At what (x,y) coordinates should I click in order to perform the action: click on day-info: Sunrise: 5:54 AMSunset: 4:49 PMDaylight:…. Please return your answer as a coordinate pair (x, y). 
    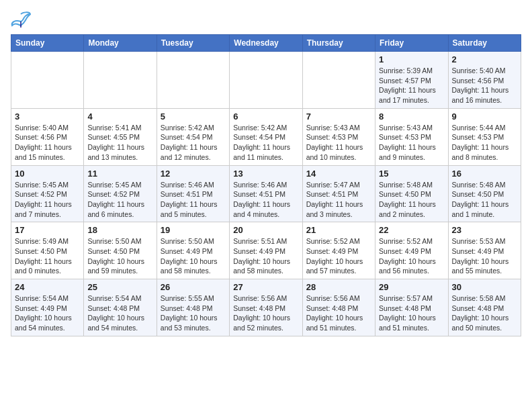
    Looking at the image, I should click on (47, 313).